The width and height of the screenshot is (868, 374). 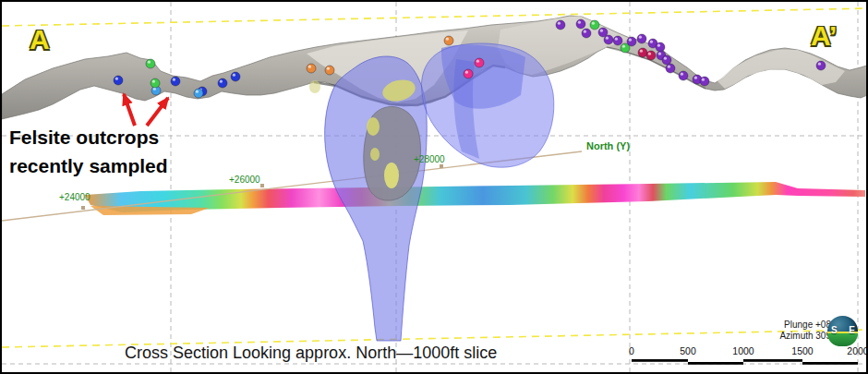 I want to click on scale-bar-label: 1000, so click(x=742, y=351).